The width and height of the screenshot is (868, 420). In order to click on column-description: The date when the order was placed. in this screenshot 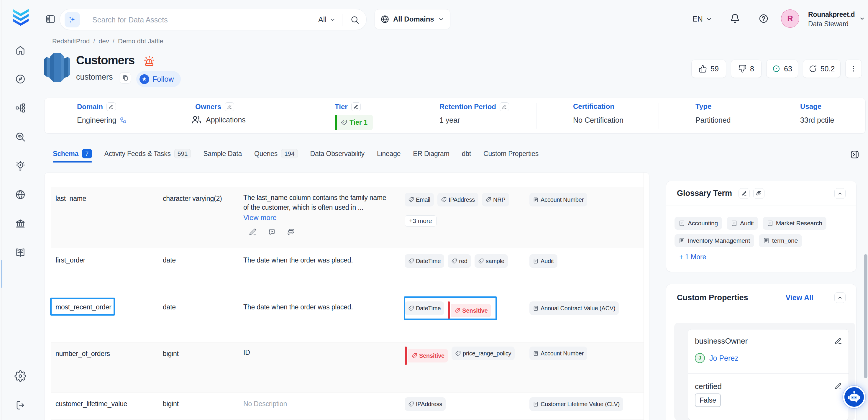, I will do `click(335, 260)`.